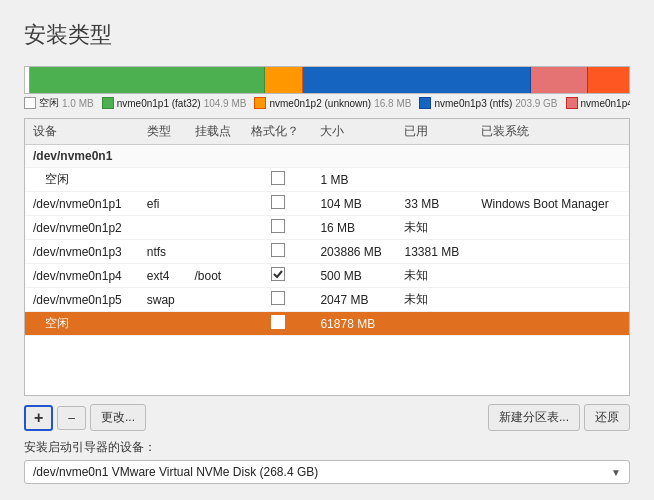 This screenshot has height=500, width=654. I want to click on cell-device: /dev/nvme0n1p4, so click(82, 276).